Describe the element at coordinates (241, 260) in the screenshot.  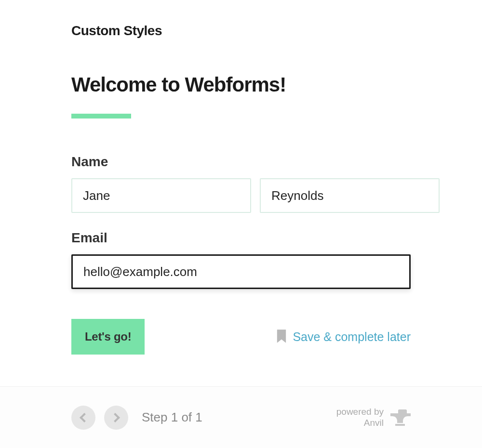
I see `email-field-group: Email` at that location.